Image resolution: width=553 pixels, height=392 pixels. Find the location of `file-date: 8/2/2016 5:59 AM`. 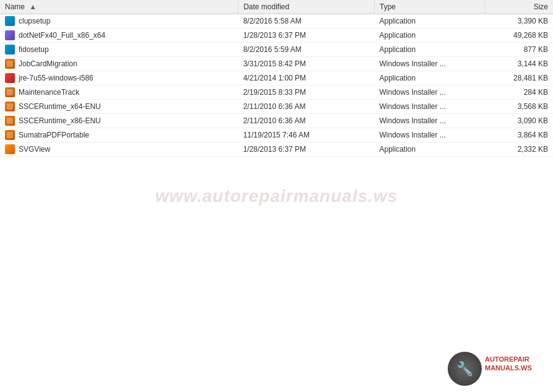

file-date: 8/2/2016 5:59 AM is located at coordinates (307, 50).